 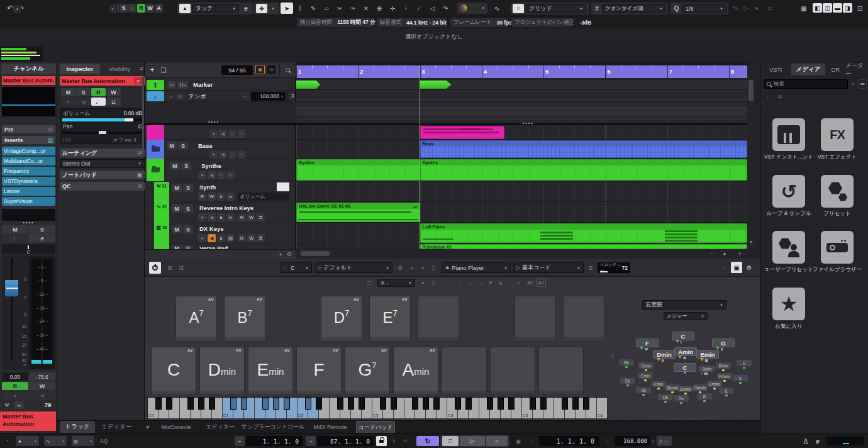 I want to click on play-button: ▷, so click(x=472, y=441).